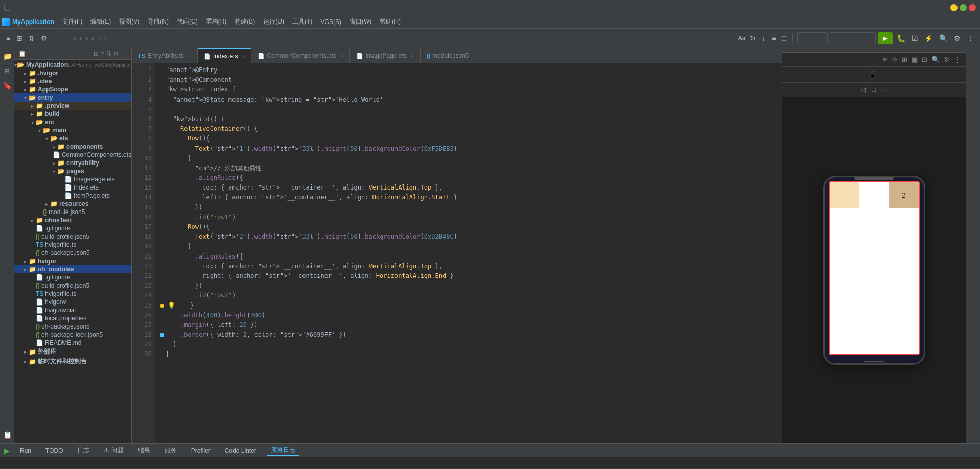 The image size is (980, 469). I want to click on tree-folder-item: ▾📂MyApplication EA\HarmonyOS\MyApplicati…, so click(73, 65).